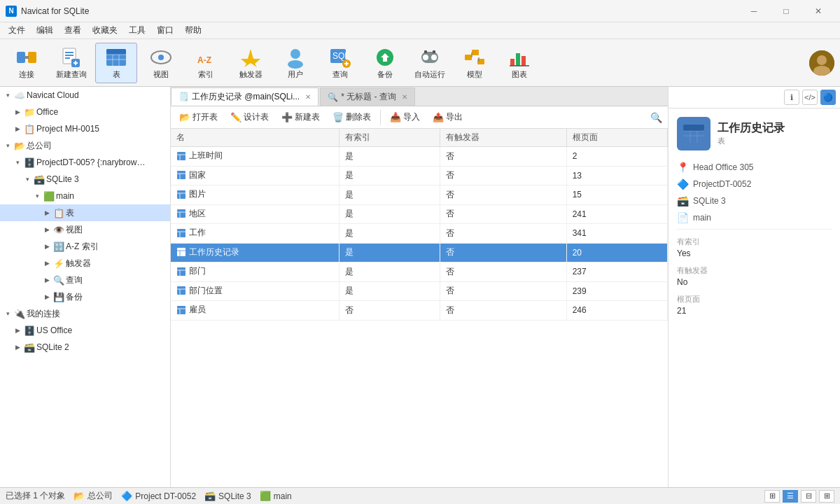 The image size is (840, 504). What do you see at coordinates (85, 179) in the screenshot?
I see `sidebar-item-sqlite3: ▾ 🗃️ SQLite 3` at bounding box center [85, 179].